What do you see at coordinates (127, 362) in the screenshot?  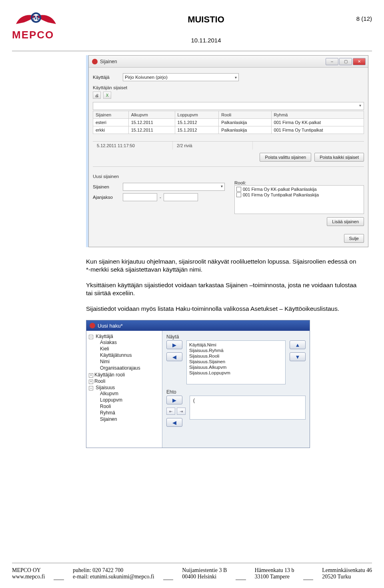 I see `tree-node: Nimi` at bounding box center [127, 362].